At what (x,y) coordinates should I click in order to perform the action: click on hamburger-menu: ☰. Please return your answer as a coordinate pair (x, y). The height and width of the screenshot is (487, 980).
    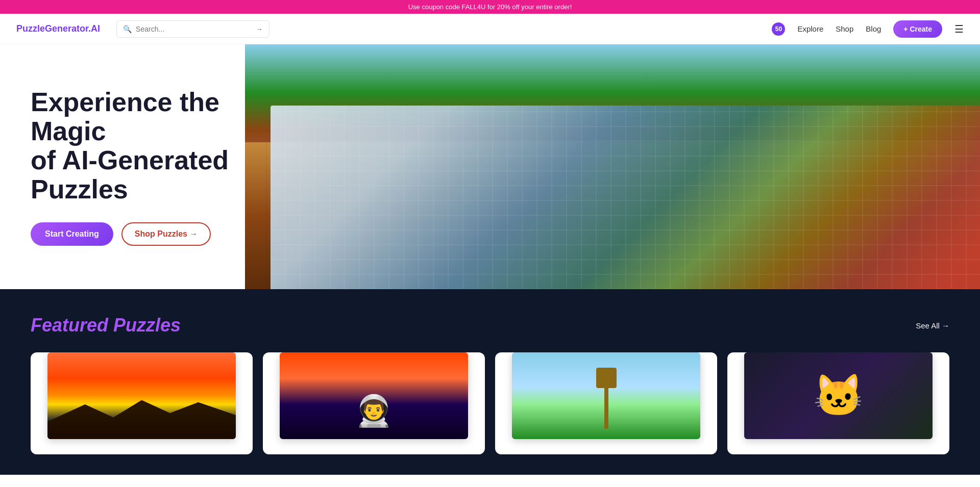
    Looking at the image, I should click on (959, 29).